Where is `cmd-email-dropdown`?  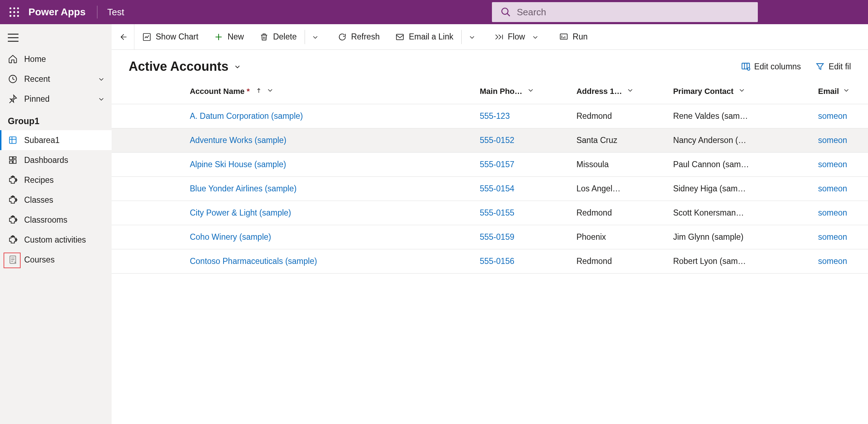
cmd-email-dropdown is located at coordinates (474, 37).